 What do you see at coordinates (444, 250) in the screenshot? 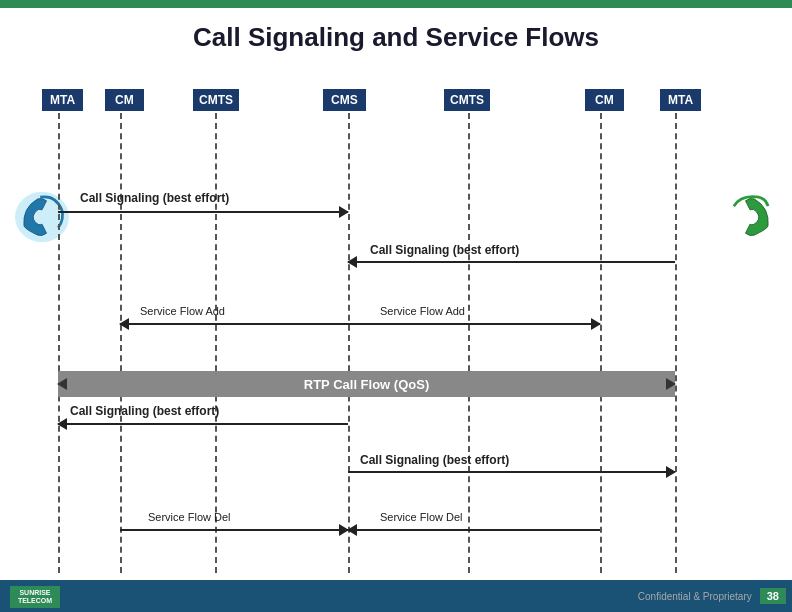
I see `arrow-cs2-label: Call Signaling (best effort)` at bounding box center [444, 250].